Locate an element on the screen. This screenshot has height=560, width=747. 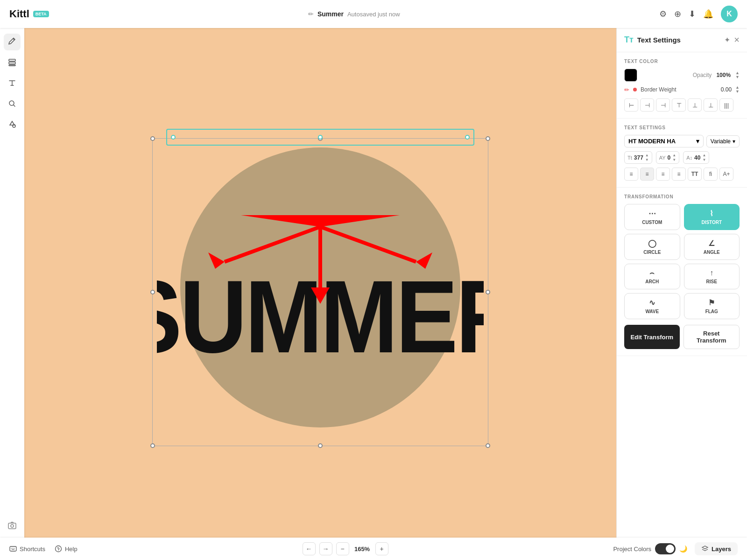
align-bottom-button: ⊥ is located at coordinates (711, 105).